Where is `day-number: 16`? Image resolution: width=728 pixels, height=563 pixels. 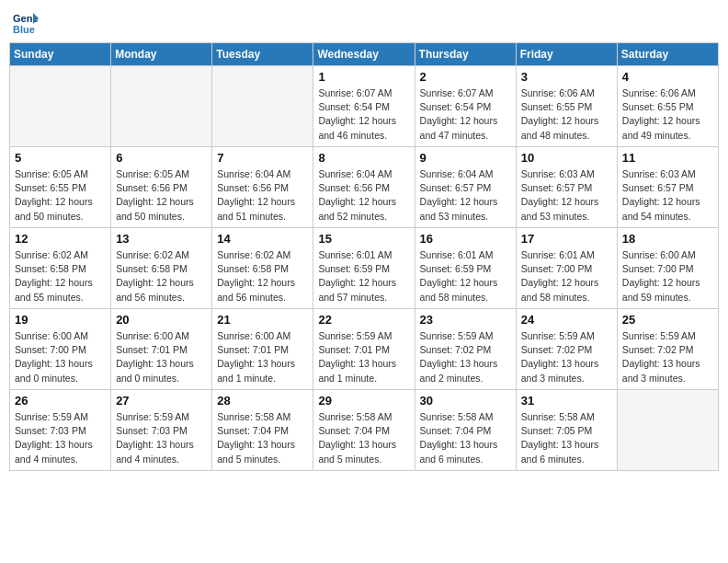
day-number: 16 is located at coordinates (465, 239).